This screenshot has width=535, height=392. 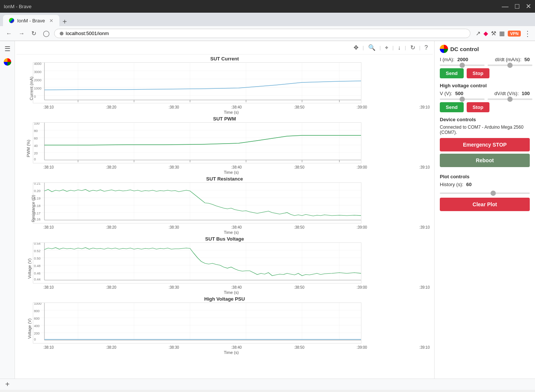 I want to click on hv-buttons-row: Send Stop, so click(x=485, y=107).